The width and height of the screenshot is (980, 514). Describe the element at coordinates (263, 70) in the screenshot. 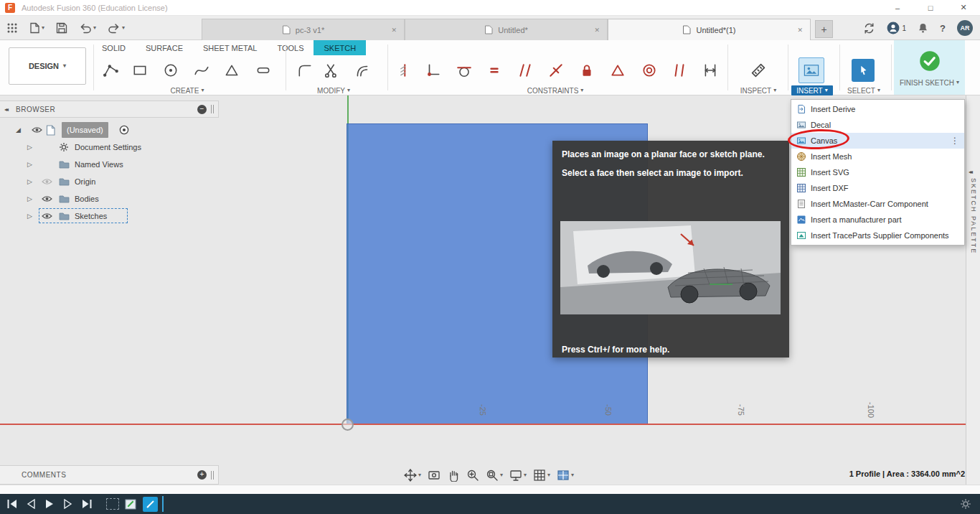

I see `slot-tool` at that location.